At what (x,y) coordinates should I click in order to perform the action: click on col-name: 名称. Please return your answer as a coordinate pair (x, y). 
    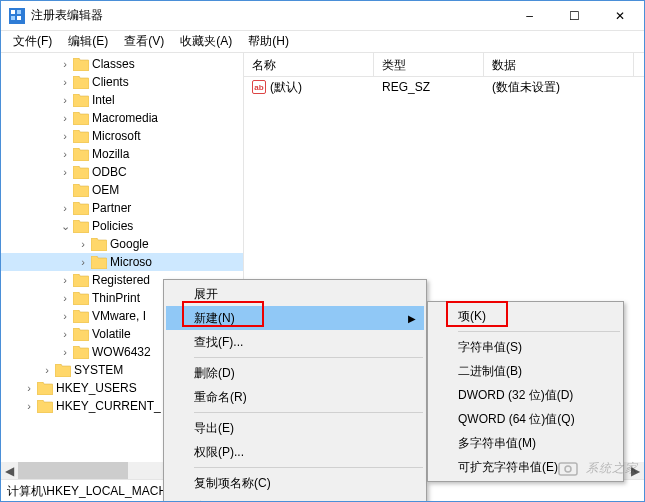
    Looking at the image, I should click on (309, 64).